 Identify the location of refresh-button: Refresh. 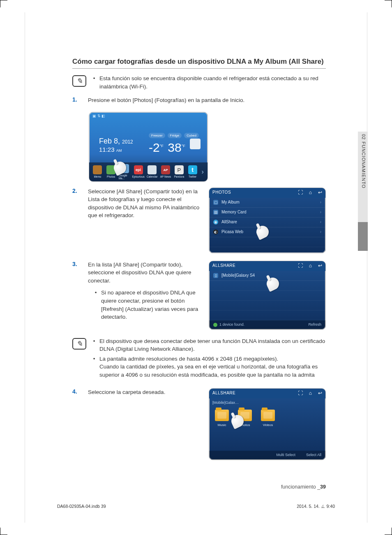
(315, 325).